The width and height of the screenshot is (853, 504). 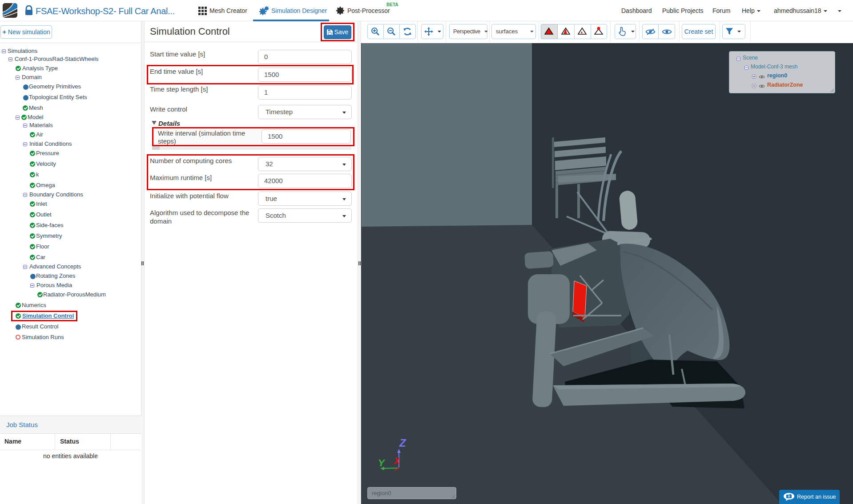 I want to click on svg-text: X, so click(x=397, y=461).